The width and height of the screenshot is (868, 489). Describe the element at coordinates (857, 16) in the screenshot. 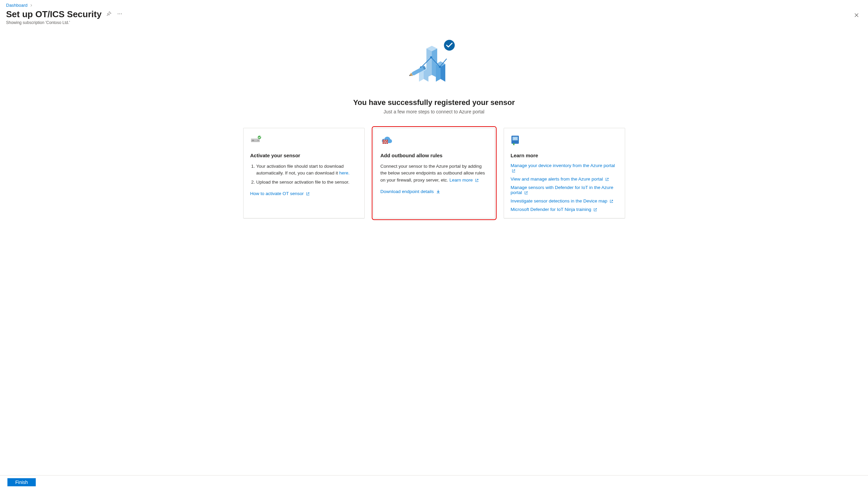

I see `close-button` at that location.